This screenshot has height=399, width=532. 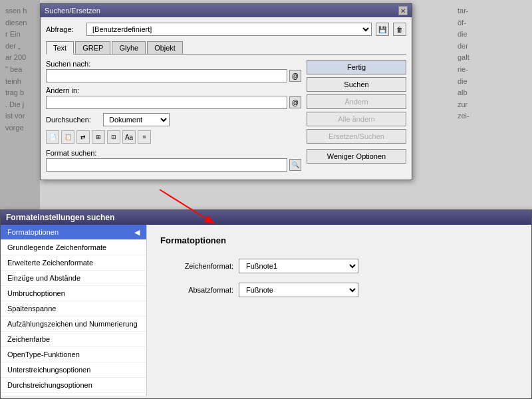 What do you see at coordinates (73, 339) in the screenshot?
I see `sidebar-item-zeichenfarbe: Zeichenfarbe` at bounding box center [73, 339].